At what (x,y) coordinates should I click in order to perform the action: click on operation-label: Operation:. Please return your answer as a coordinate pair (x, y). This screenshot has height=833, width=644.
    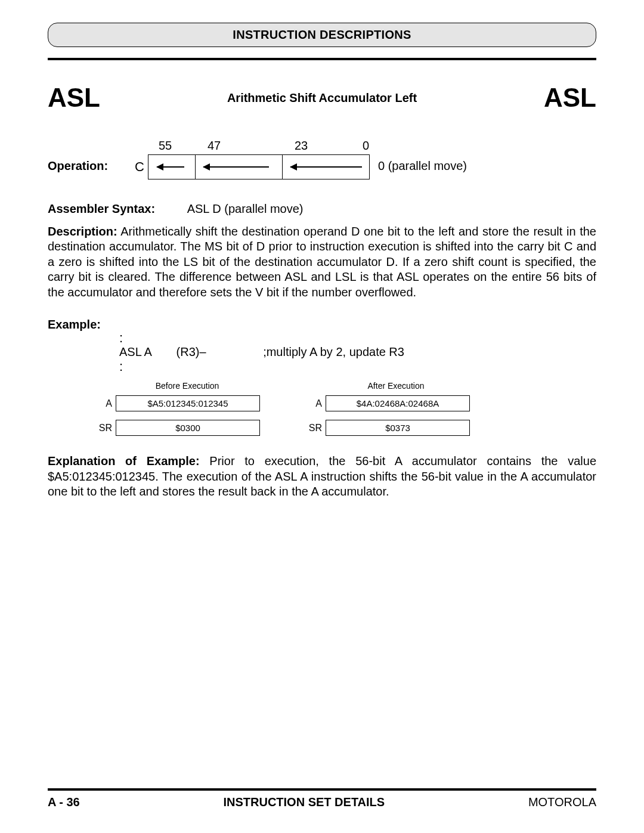
    Looking at the image, I should click on (78, 166).